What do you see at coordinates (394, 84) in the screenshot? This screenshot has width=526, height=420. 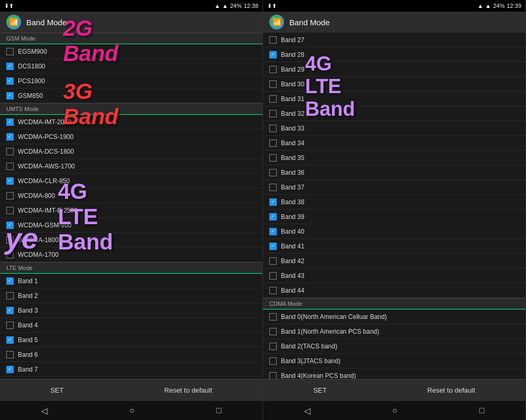 I see `list-item: Band 30` at bounding box center [394, 84].